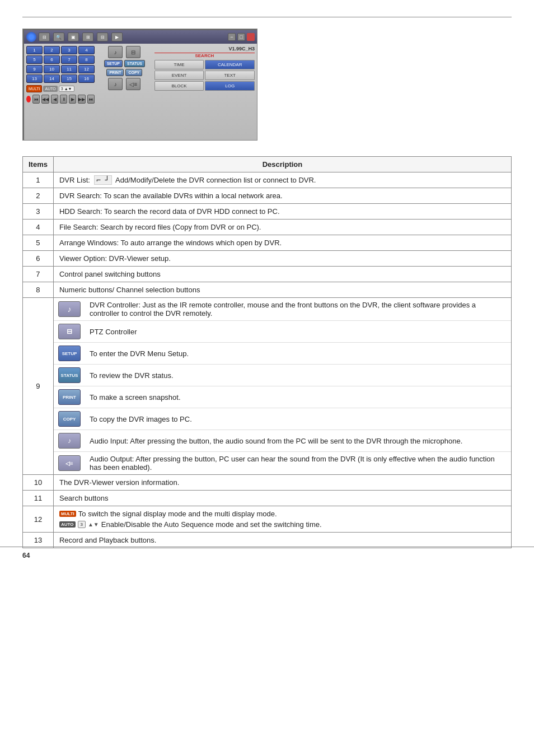 The height and width of the screenshot is (756, 534). Describe the element at coordinates (69, 332) in the screenshot. I see `sub-icon-cell-ptz: ⊟` at that location.